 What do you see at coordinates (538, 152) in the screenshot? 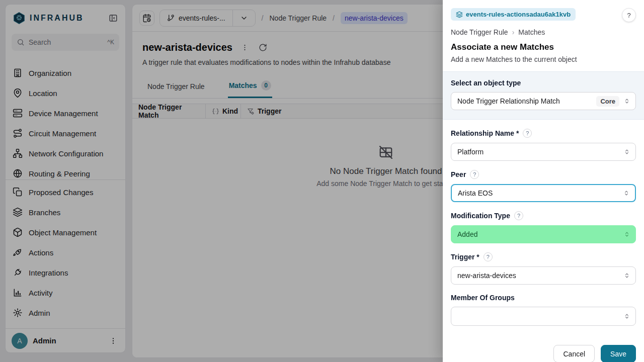
I see `select-value: Platform` at bounding box center [538, 152].